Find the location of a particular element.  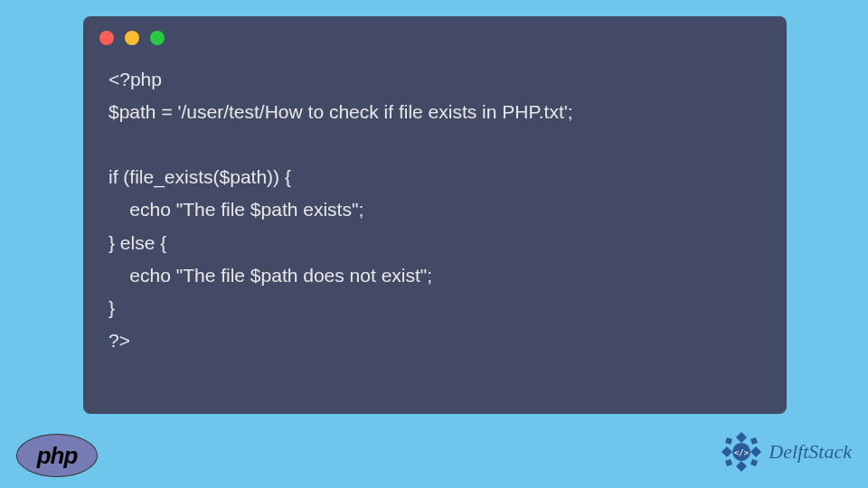

php-logo-text: php is located at coordinates (58, 455).